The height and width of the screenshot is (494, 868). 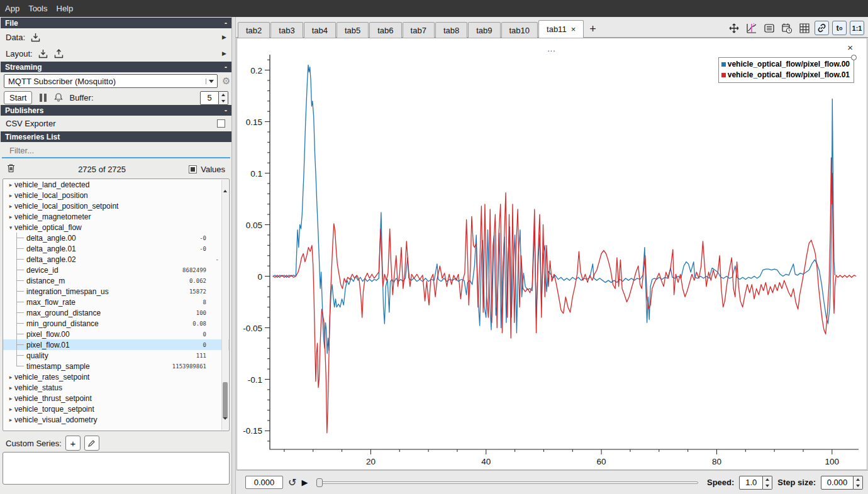 What do you see at coordinates (116, 409) in the screenshot?
I see `tree-item-vehicle_torque_setpoint: ▸vehicle_torque_setpoint` at bounding box center [116, 409].